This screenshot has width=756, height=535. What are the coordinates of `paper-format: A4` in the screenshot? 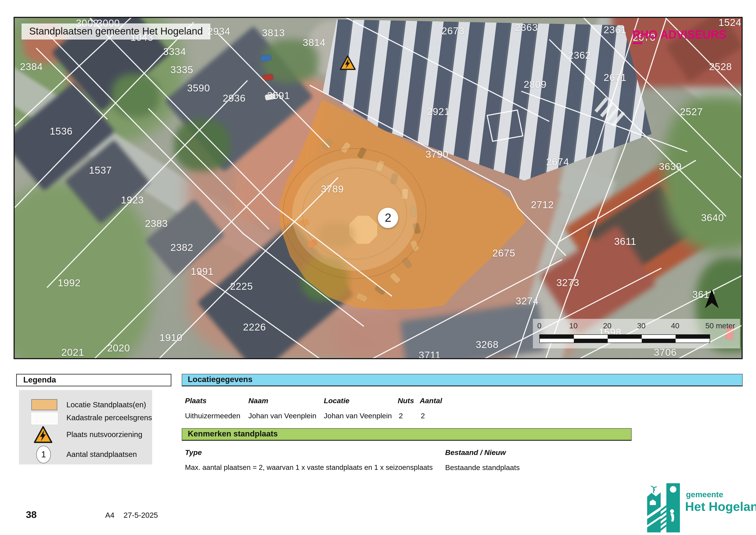 It's located at (110, 515).